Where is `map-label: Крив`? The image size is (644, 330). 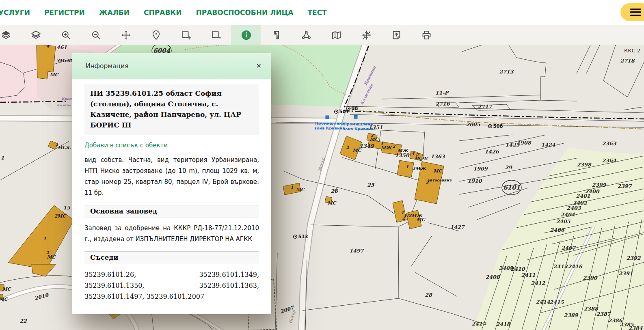 map-label: Крив is located at coordinates (67, 99).